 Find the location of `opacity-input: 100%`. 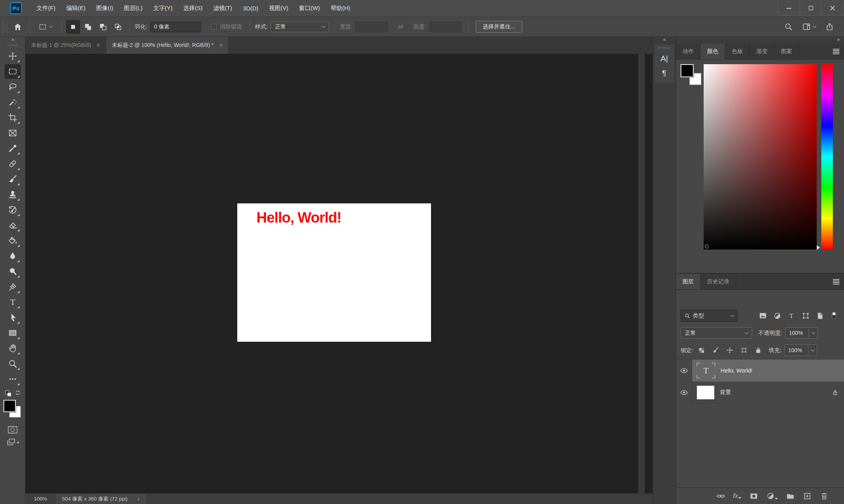

opacity-input: 100% is located at coordinates (797, 333).